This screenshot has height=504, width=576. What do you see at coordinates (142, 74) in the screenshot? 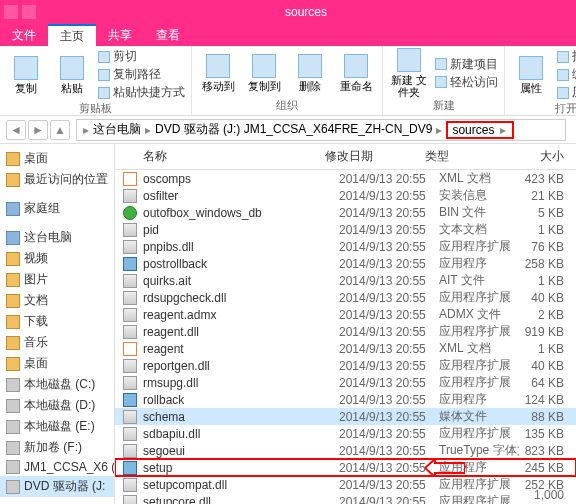
I see `copypath-button: 复制路径` at bounding box center [142, 74].